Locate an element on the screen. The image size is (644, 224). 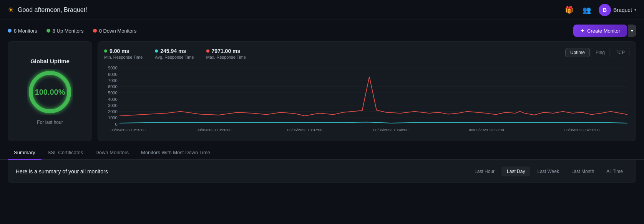
svg-text: 08/05/2023 13:26:00 is located at coordinates (214, 130).